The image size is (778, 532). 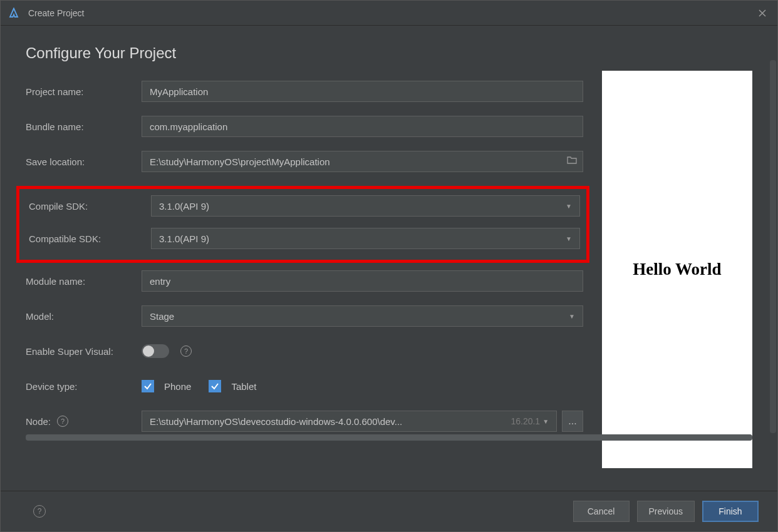 What do you see at coordinates (350, 421) in the screenshot?
I see `select-node: E:\study\HarmonyOS\devecostudio-windows-…` at bounding box center [350, 421].